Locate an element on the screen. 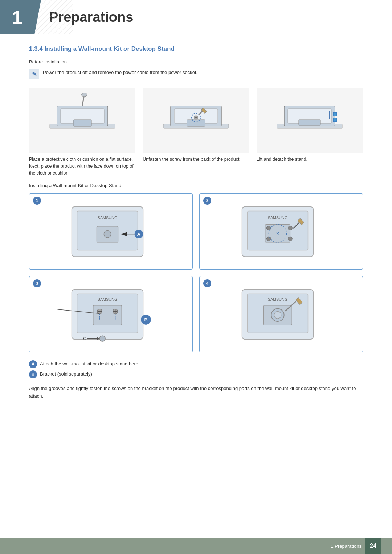  footer-page-number: 24 is located at coordinates (373, 546).